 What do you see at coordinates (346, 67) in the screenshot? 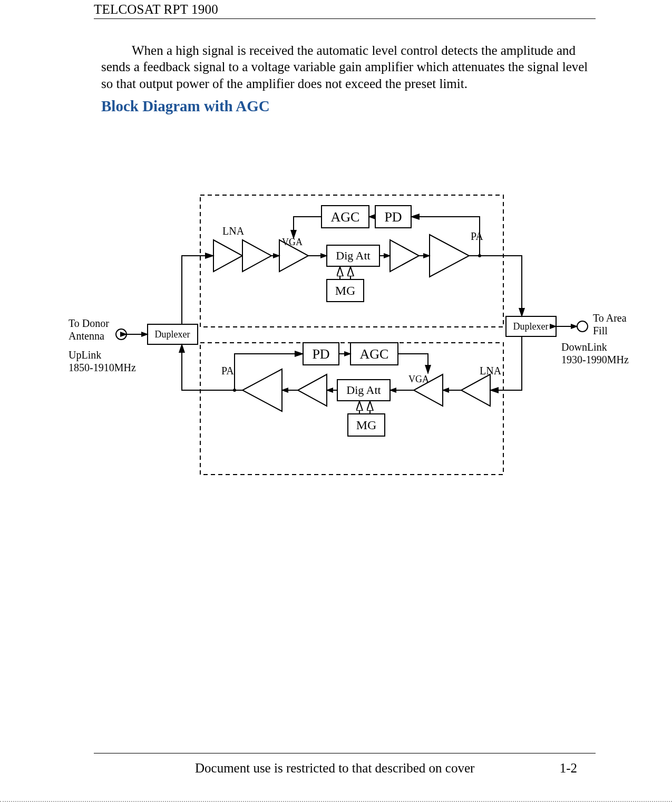
I see `body-paragraph: When a high signal is received the autom…` at bounding box center [346, 67].